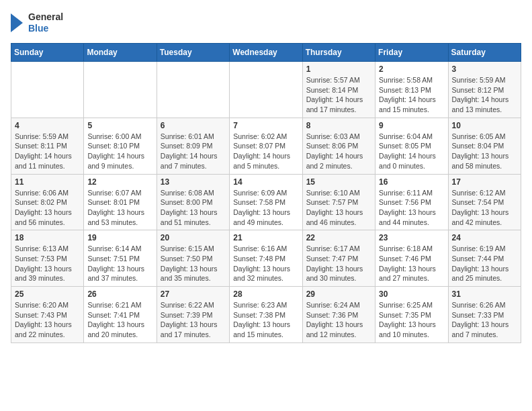 The width and height of the screenshot is (532, 411). Describe the element at coordinates (485, 320) in the screenshot. I see `day-info: Sunrise: 6:26 AMSunset: 7:33 PMDaylight:…` at that location.